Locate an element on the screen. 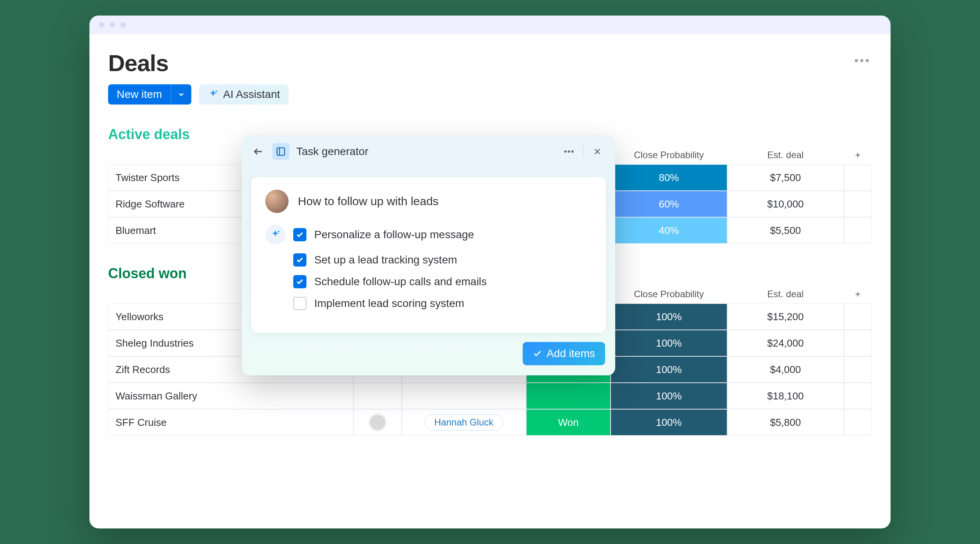 The height and width of the screenshot is (544, 980). stage-cell: Won is located at coordinates (569, 422).